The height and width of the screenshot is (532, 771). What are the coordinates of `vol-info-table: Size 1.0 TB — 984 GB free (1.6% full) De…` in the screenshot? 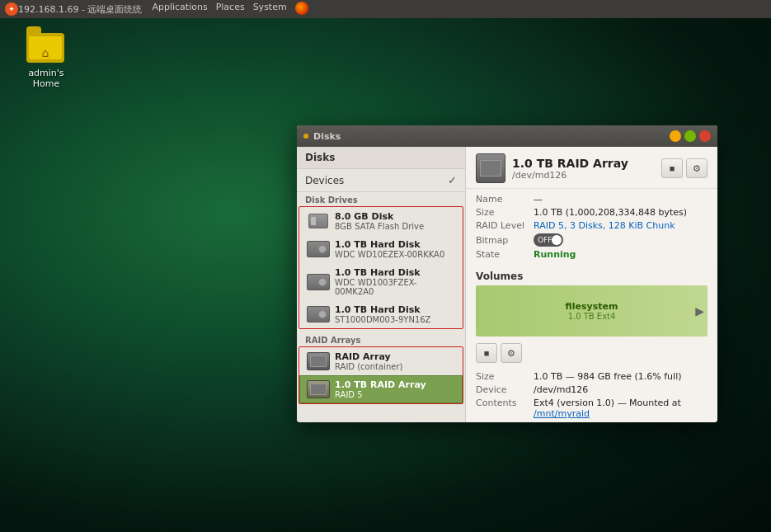 It's located at (592, 394).